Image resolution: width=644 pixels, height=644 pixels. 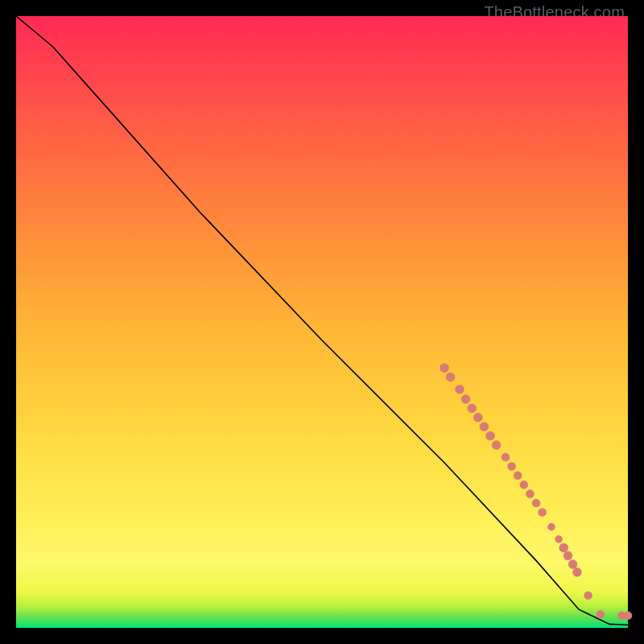 What do you see at coordinates (536, 492) in the screenshot?
I see `scatter-group` at bounding box center [536, 492].